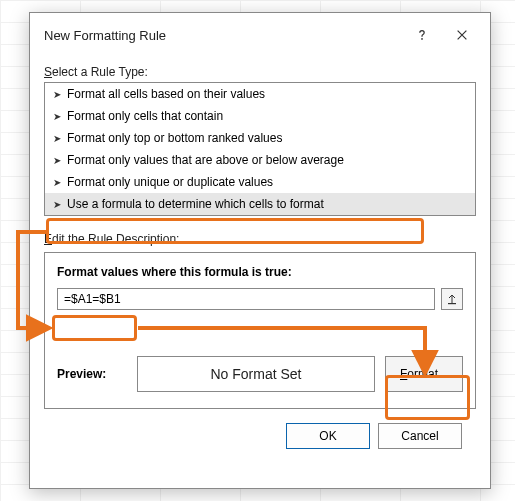 The image size is (515, 501). Describe the element at coordinates (260, 204) in the screenshot. I see `rule-type-item: ➤Use a formula to determine which cells …` at that location.